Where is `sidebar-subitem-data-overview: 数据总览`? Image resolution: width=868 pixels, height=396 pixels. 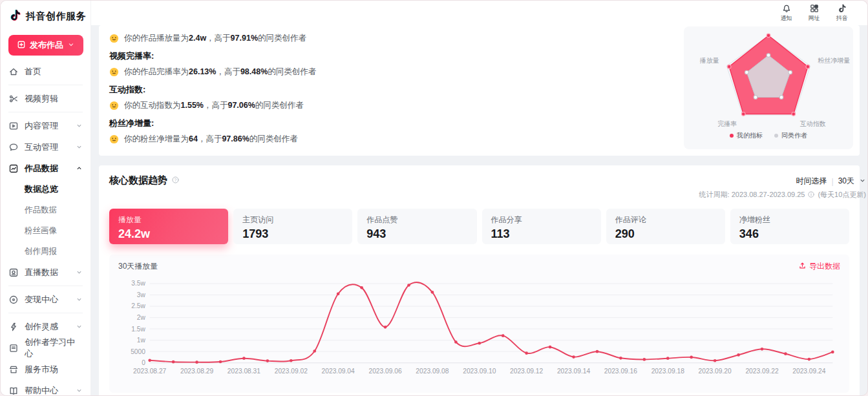
sidebar-subitem-data-overview: 数据总览 is located at coordinates (45, 189).